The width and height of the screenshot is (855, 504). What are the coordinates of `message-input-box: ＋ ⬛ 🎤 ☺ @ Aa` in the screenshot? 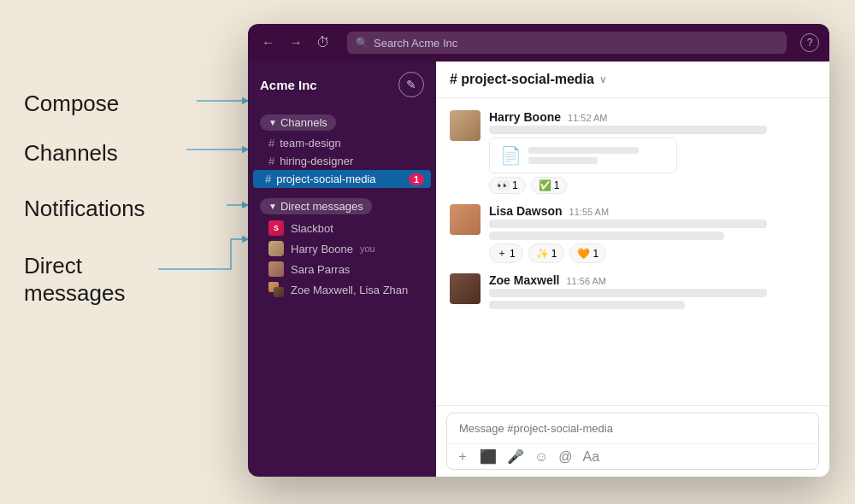 It's located at (633, 441).